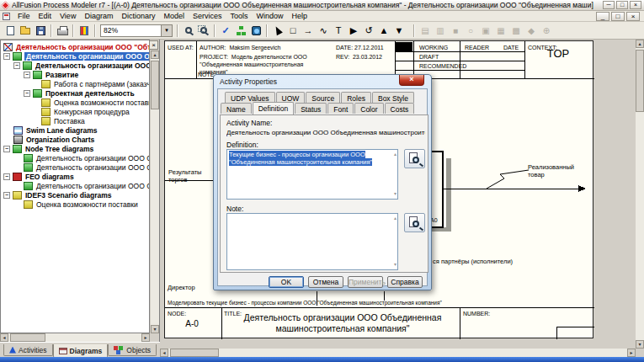  What do you see at coordinates (323, 30) in the screenshot?
I see `squiggle-tool: ∿` at bounding box center [323, 30].